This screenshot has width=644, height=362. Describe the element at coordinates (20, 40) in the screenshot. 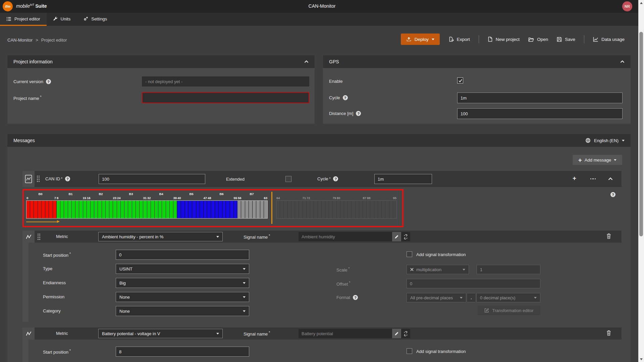

I see `breadcrumb-parent: CAN-Monitor` at that location.